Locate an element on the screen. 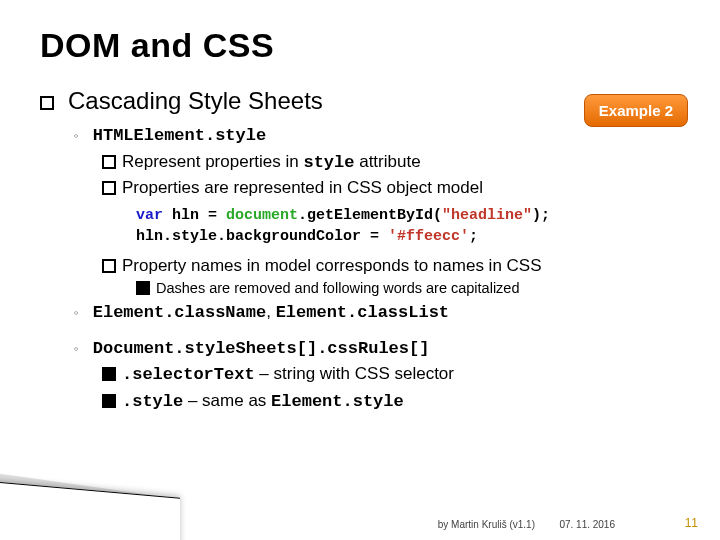 Image resolution: width=720 pixels, height=540 pixels. text: Property names in model corresponds to n… is located at coordinates (332, 266).